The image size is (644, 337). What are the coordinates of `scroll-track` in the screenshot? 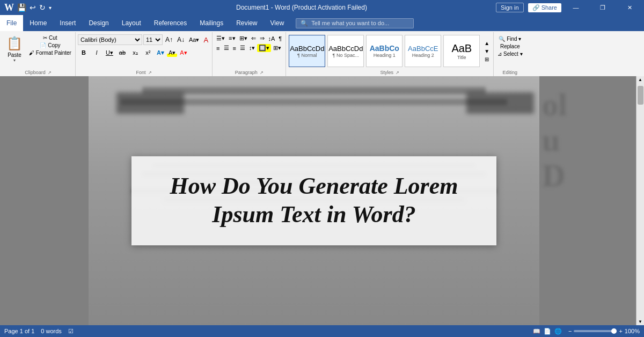 It's located at (641, 201).